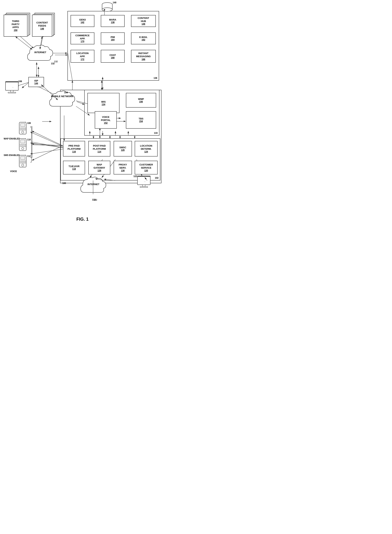  Describe the element at coordinates (112, 37) in the screenshot. I see `pim-label: PIM` at that location.